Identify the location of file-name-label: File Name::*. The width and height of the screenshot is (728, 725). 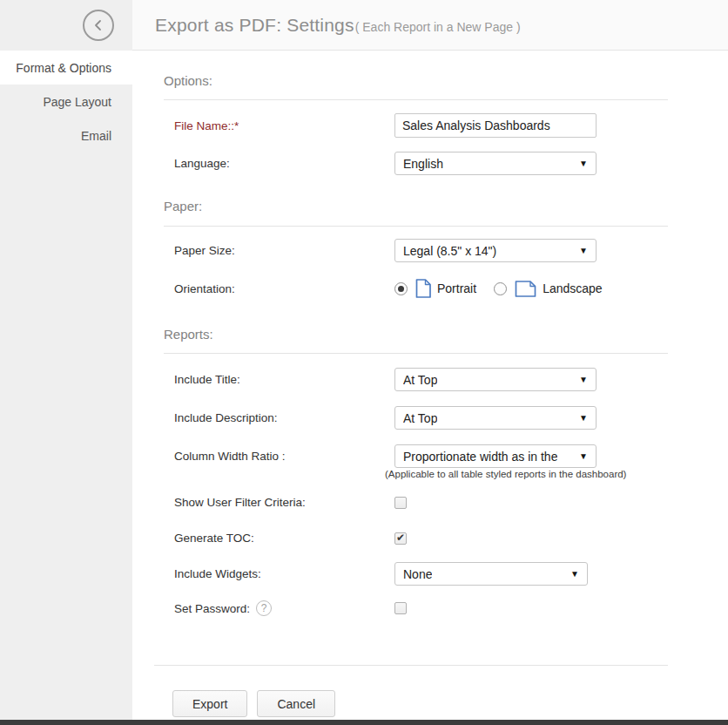
(284, 125).